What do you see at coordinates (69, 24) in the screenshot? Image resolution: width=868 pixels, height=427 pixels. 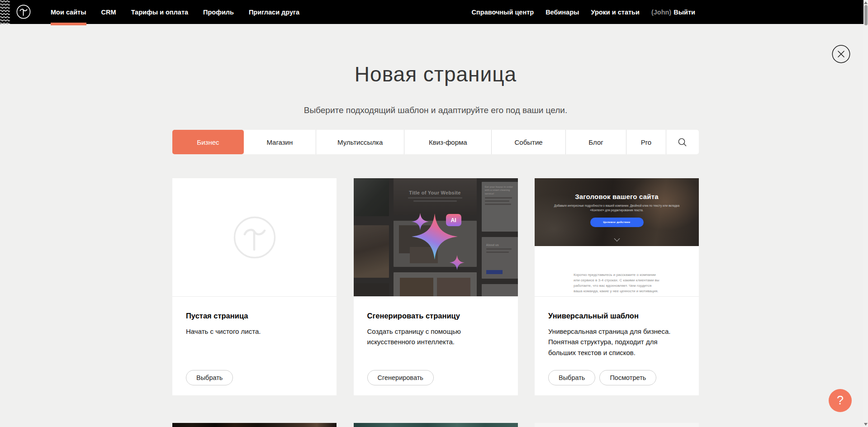 I see `active-nav-underline` at bounding box center [69, 24].